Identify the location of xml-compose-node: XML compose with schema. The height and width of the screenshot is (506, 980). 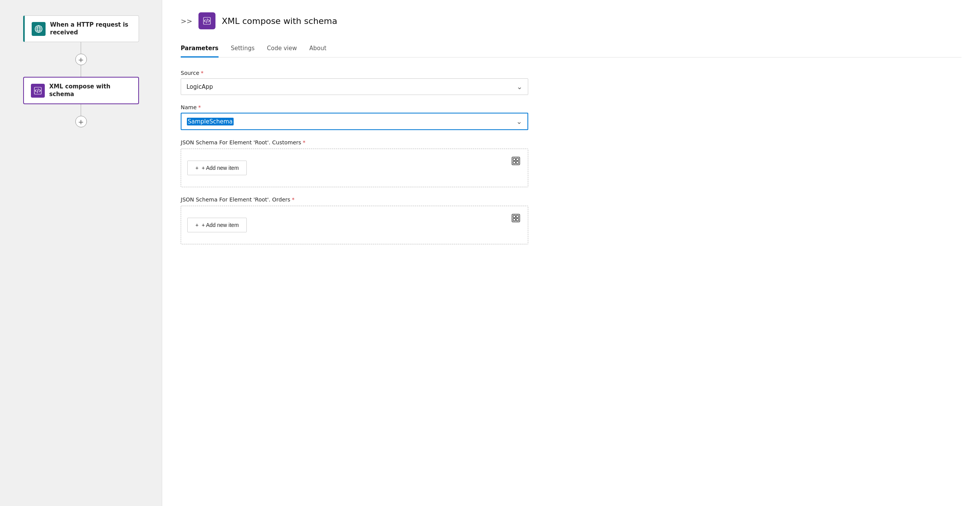
(81, 90).